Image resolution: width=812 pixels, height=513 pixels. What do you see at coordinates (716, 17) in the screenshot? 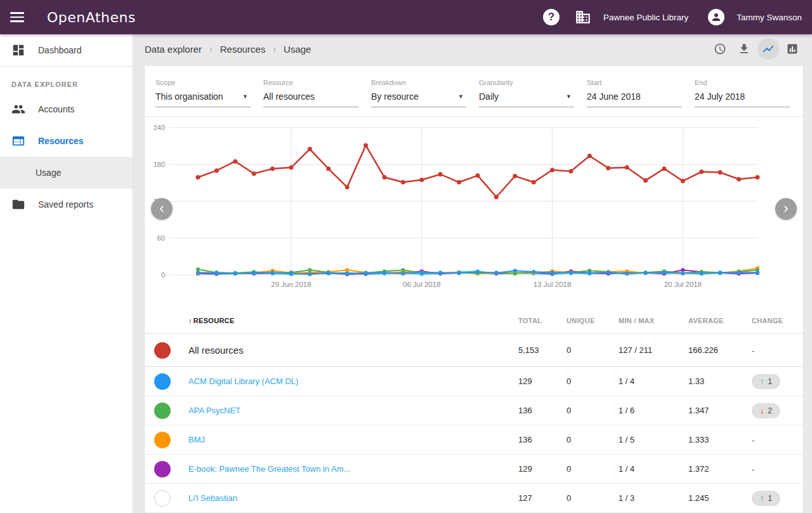
I see `user-avatar-icon` at bounding box center [716, 17].